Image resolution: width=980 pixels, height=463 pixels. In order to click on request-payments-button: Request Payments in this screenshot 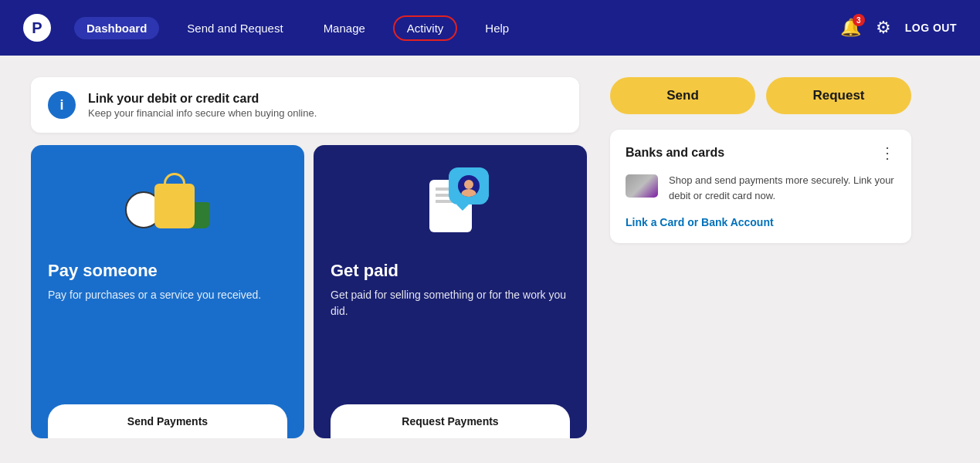, I will do `click(450, 421)`.